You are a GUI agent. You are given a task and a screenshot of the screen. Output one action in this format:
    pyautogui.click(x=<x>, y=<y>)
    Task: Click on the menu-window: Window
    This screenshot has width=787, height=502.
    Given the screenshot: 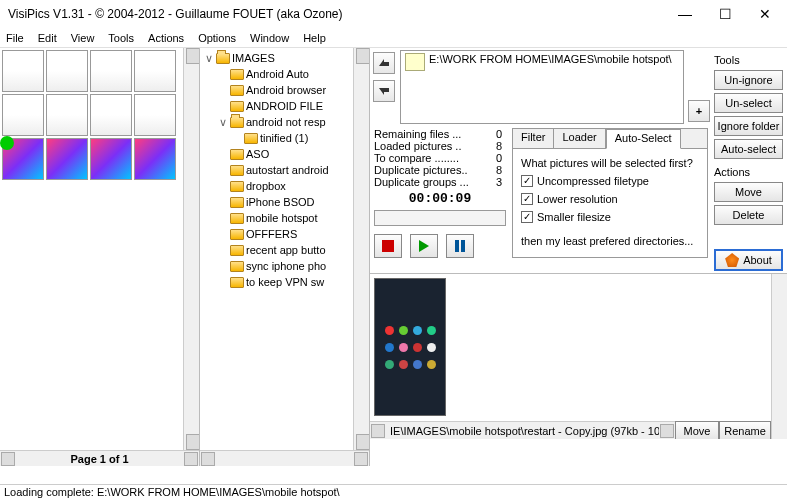 What is the action you would take?
    pyautogui.click(x=270, y=38)
    